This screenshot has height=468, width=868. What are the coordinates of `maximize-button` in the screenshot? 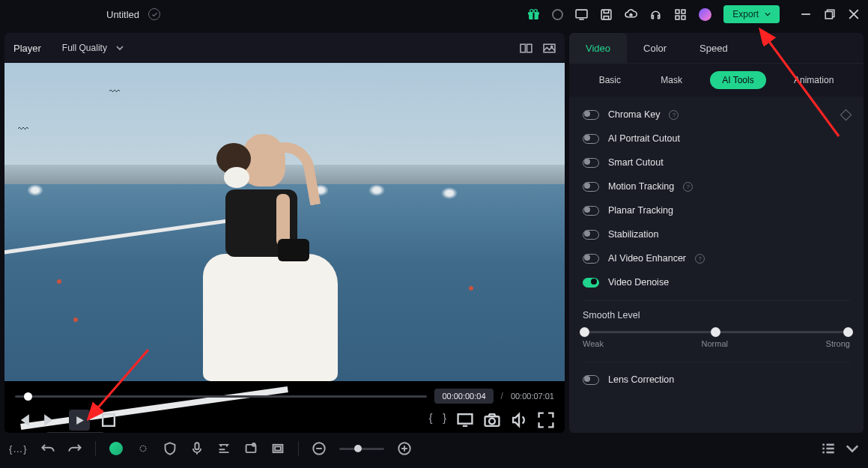 It's located at (830, 14).